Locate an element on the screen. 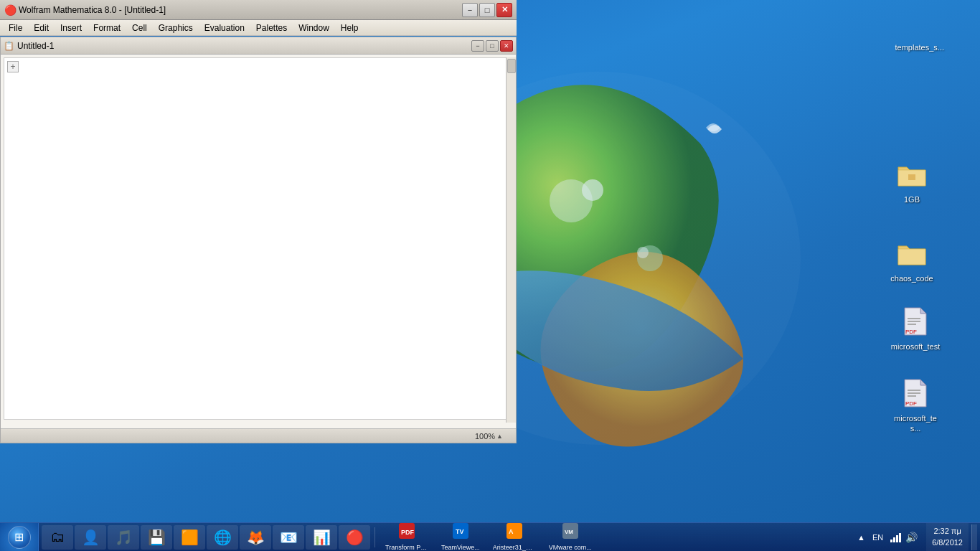  desktop-icon-1gb-label: 1GB is located at coordinates (912, 199).